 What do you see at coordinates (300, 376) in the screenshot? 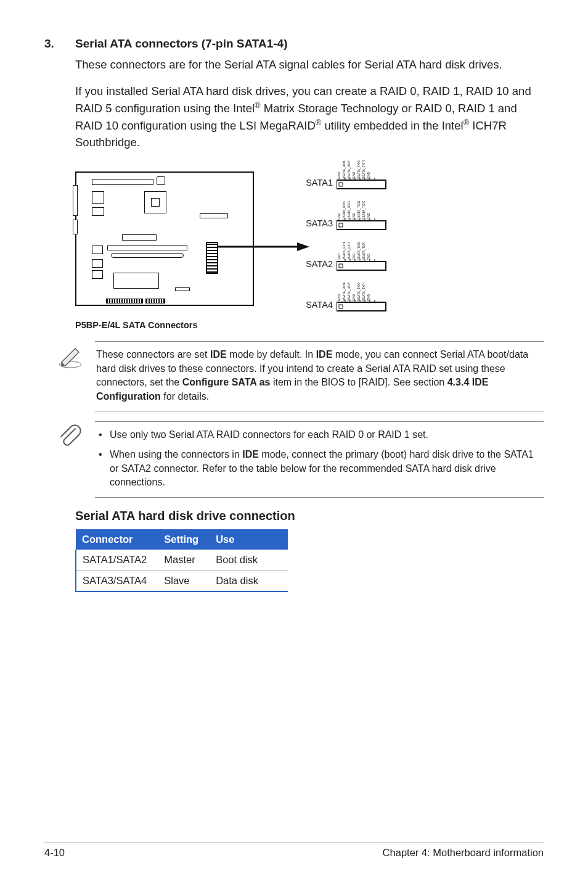
I see `note-pencil: These connectors are set IDE mode by def…` at bounding box center [300, 376].